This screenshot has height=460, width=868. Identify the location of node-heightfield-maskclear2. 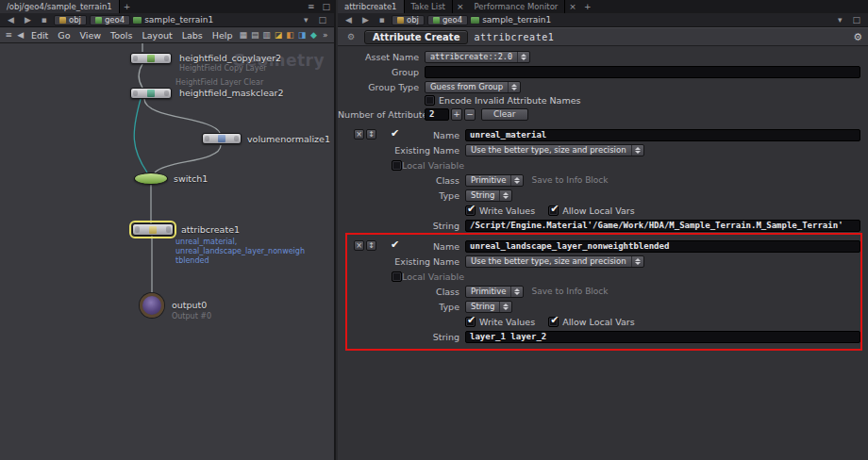
(151, 93).